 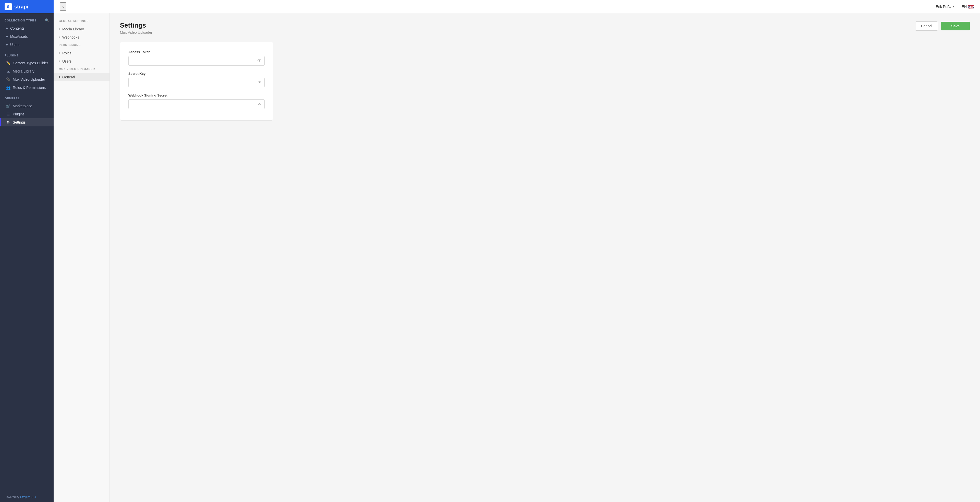 What do you see at coordinates (8, 72) in the screenshot?
I see `cloud-icon: ☁` at bounding box center [8, 72].